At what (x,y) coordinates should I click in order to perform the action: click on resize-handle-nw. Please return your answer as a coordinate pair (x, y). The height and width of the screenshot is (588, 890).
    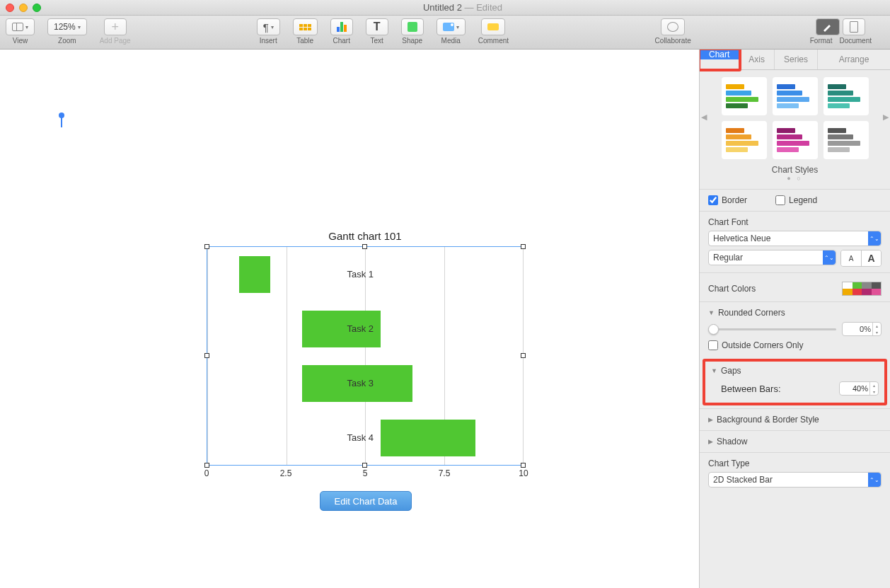
    Looking at the image, I should click on (207, 246).